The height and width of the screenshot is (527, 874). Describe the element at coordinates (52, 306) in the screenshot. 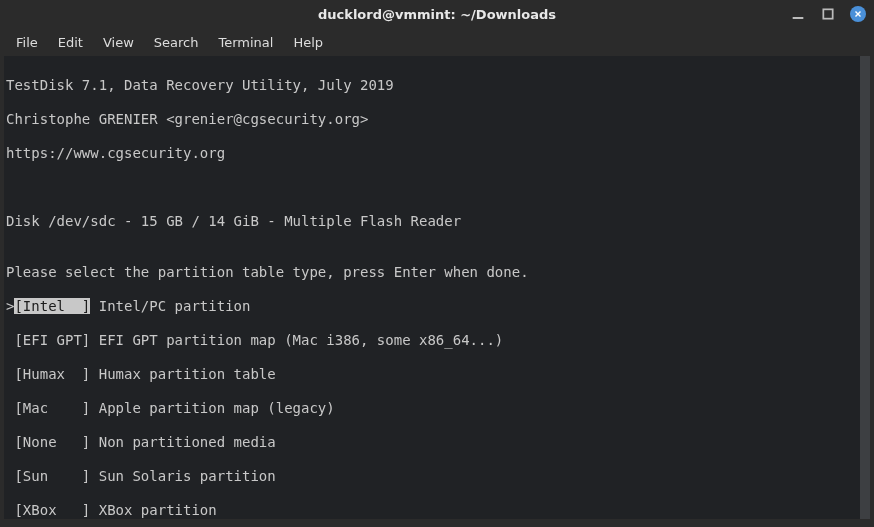

I see `option-tag: [Intel ]` at that location.